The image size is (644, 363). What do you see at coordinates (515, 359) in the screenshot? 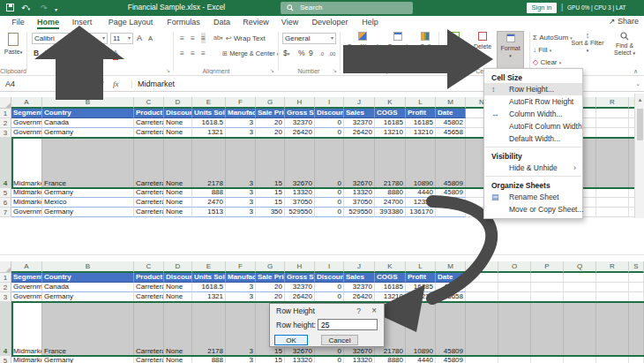
I see `cell-O5` at bounding box center [515, 359].